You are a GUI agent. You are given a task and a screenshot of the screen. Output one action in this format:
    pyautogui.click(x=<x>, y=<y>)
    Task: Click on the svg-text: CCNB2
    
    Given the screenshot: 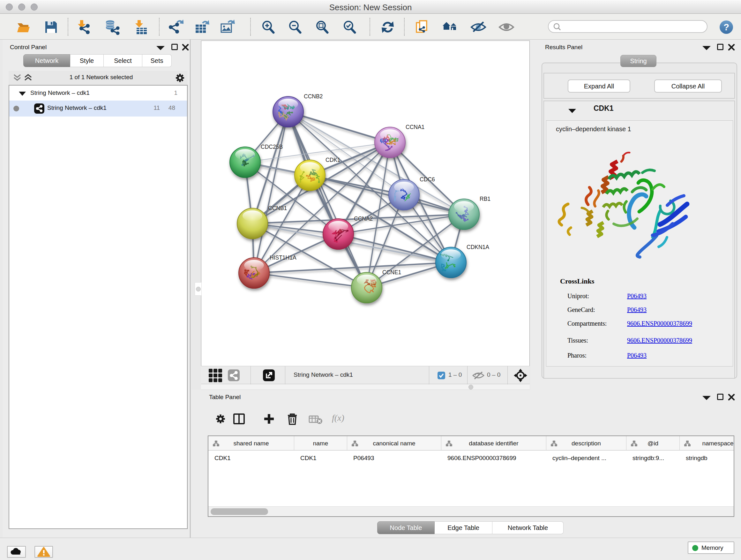 What is the action you would take?
    pyautogui.click(x=313, y=97)
    